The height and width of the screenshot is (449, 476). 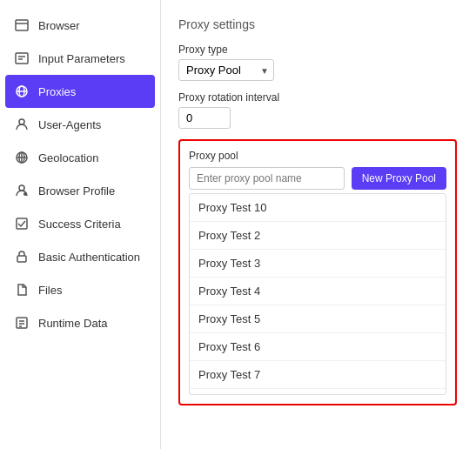 What do you see at coordinates (80, 224) in the screenshot?
I see `sidebar-item-success-criteria-label: Success Criteria` at bounding box center [80, 224].